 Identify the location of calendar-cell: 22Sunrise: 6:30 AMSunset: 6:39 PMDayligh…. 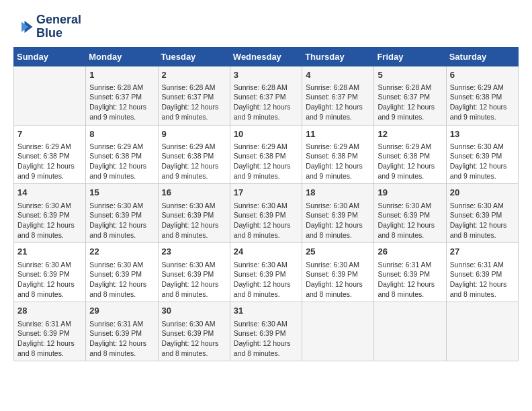
(122, 273).